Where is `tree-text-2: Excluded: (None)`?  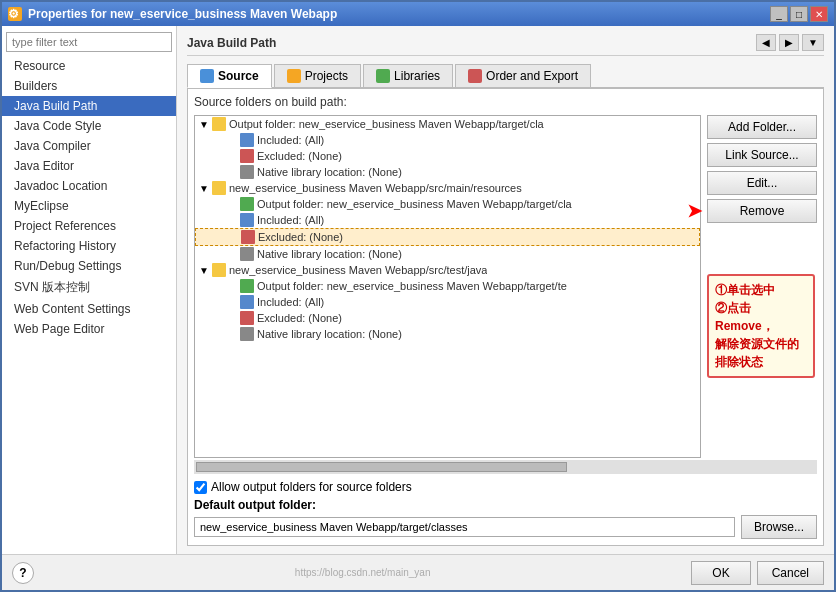
tree-text-2: Excluded: (None) is located at coordinates (300, 156).